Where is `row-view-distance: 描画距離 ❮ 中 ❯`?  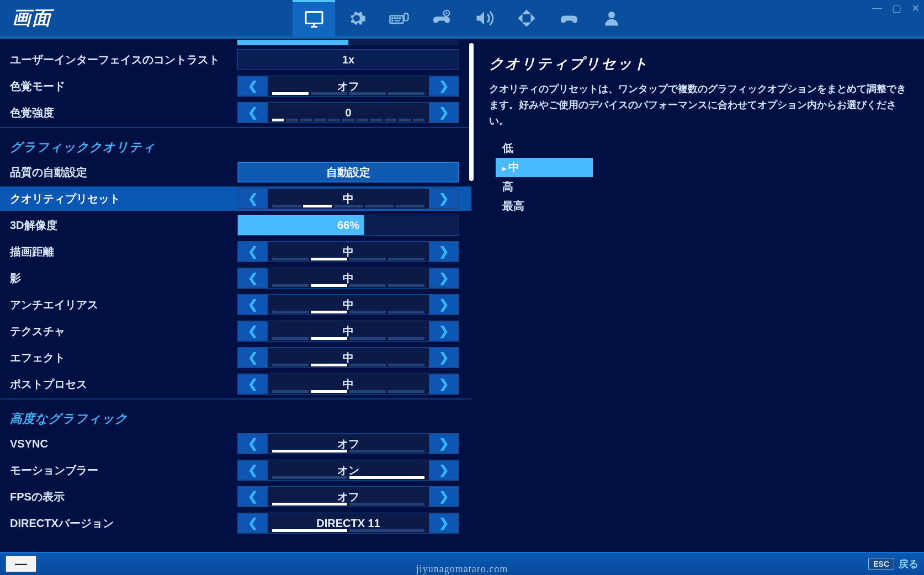 row-view-distance: 描画距離 ❮ 中 ❯ is located at coordinates (236, 252).